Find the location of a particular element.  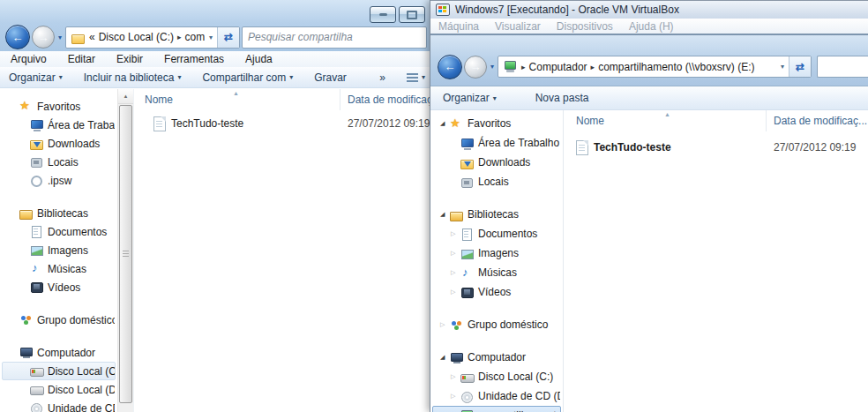

address-field: ▸ Computador ▸ compartilhamento (\\vboxs… is located at coordinates (655, 67).